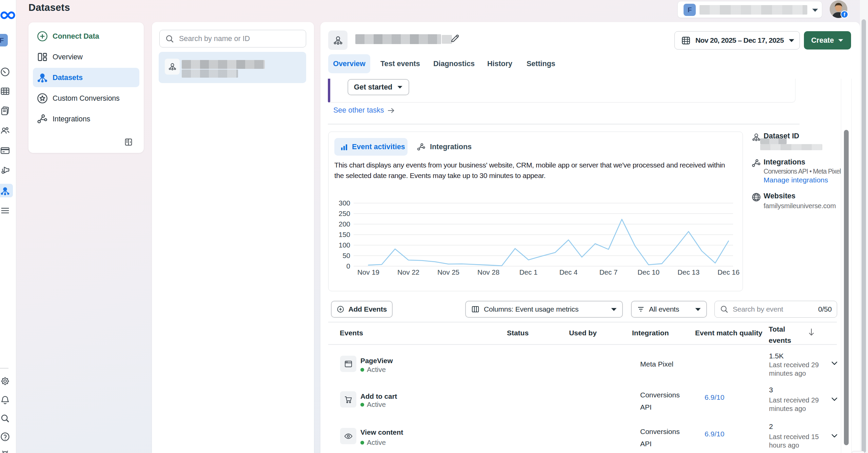 This screenshot has width=868, height=453. Describe the element at coordinates (796, 180) in the screenshot. I see `manage-integrations-link: Manage integrations` at that location.